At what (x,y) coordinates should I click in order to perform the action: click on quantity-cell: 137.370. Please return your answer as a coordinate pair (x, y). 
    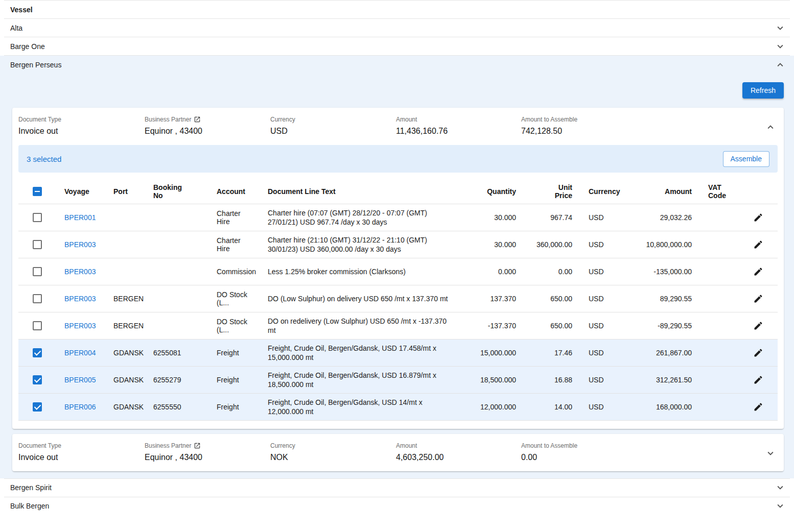
    Looking at the image, I should click on (494, 298).